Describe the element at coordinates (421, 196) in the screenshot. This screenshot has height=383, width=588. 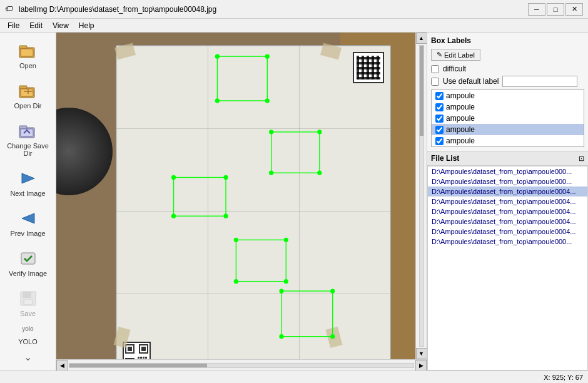
I see `vertical-scrollbar: ▲ ▼` at that location.